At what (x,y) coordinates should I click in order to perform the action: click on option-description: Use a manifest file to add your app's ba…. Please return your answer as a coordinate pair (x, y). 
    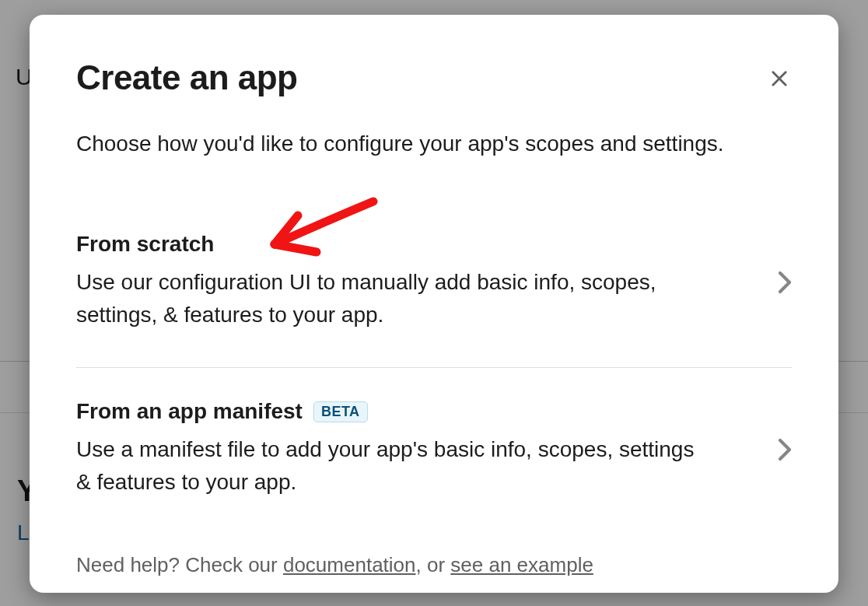
    Looking at the image, I should click on (395, 466).